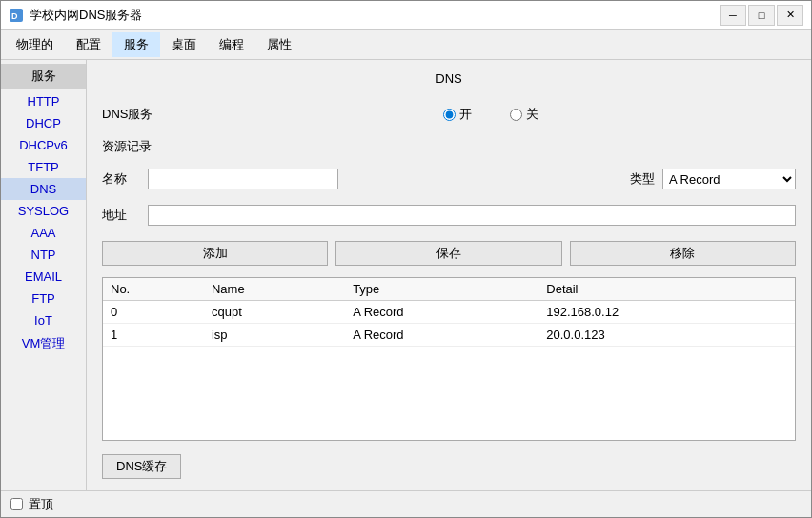 The image size is (812, 518). I want to click on dns-table: No. Name Type Detail 0cquptA Record192.1…, so click(449, 312).